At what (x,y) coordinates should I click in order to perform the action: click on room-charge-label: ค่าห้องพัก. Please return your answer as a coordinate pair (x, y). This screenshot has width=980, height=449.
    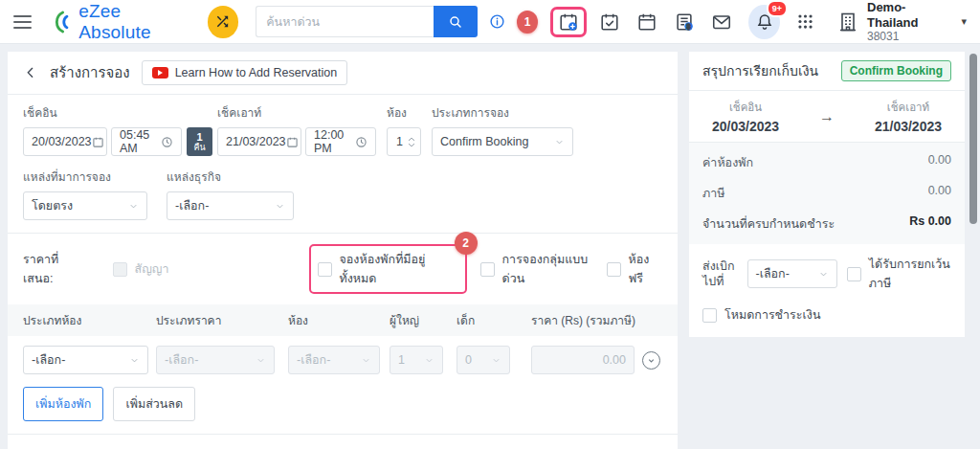
    Looking at the image, I should click on (727, 163).